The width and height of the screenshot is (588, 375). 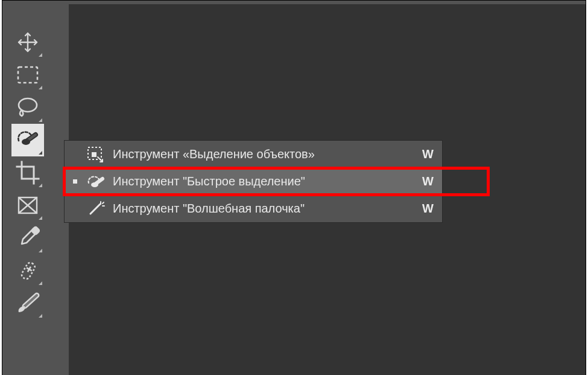 What do you see at coordinates (28, 190) in the screenshot?
I see `tools-panel` at bounding box center [28, 190].